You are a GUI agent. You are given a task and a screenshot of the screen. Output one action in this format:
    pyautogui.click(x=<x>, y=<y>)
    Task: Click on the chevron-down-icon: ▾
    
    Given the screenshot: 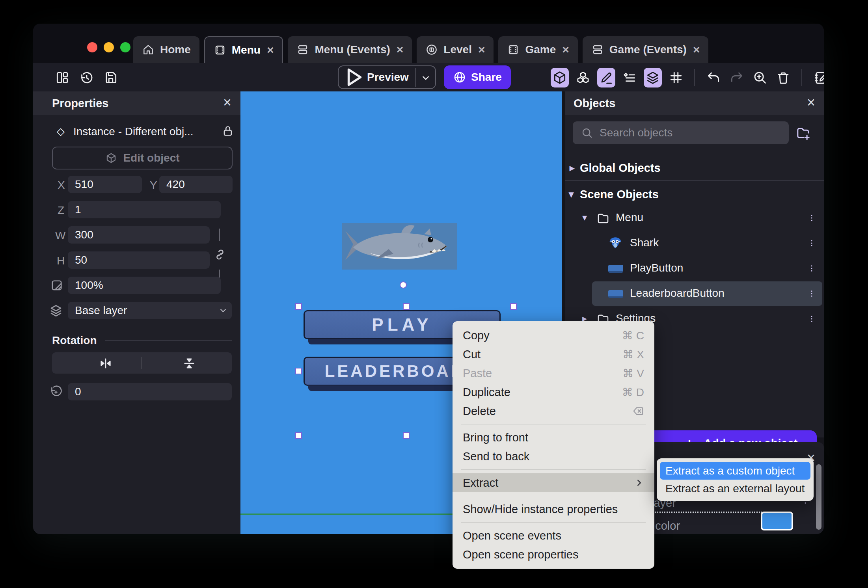 What is the action you would take?
    pyautogui.click(x=585, y=218)
    